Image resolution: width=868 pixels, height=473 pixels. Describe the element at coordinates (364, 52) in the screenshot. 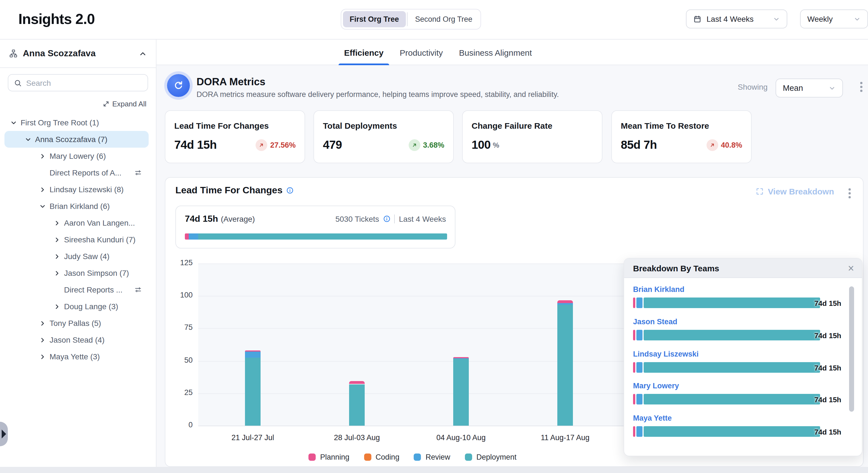

I see `tab-label: Efficiency` at that location.